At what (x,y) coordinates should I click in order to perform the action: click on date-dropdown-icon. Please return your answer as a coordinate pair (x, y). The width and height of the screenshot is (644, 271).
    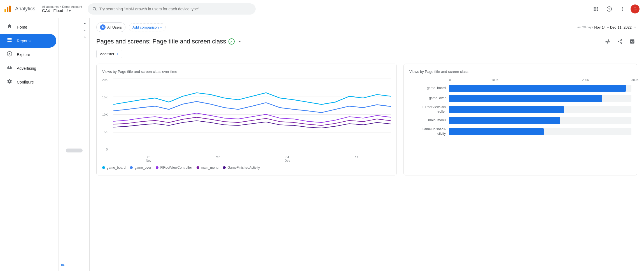
    Looking at the image, I should click on (635, 27).